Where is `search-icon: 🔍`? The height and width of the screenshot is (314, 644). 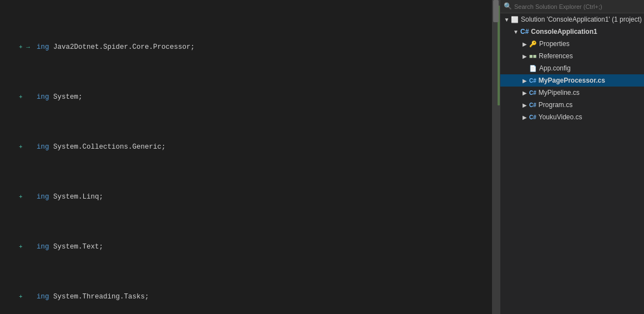
search-icon: 🔍 is located at coordinates (508, 7).